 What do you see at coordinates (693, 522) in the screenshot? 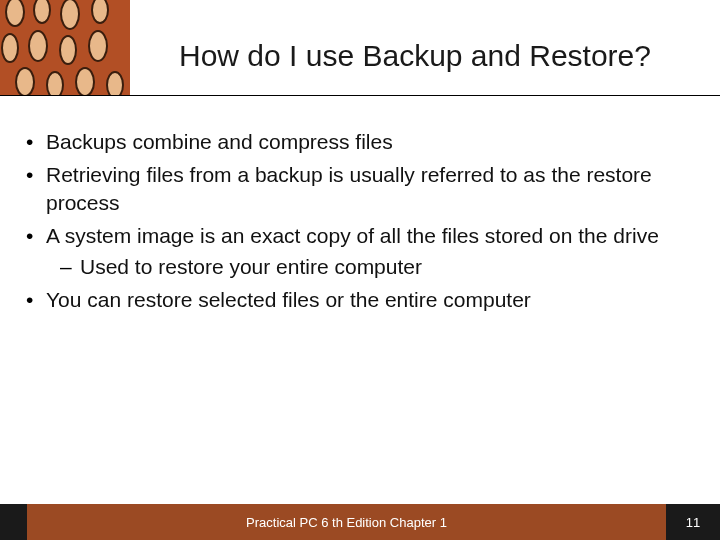
I see `page-number: 11` at bounding box center [693, 522].